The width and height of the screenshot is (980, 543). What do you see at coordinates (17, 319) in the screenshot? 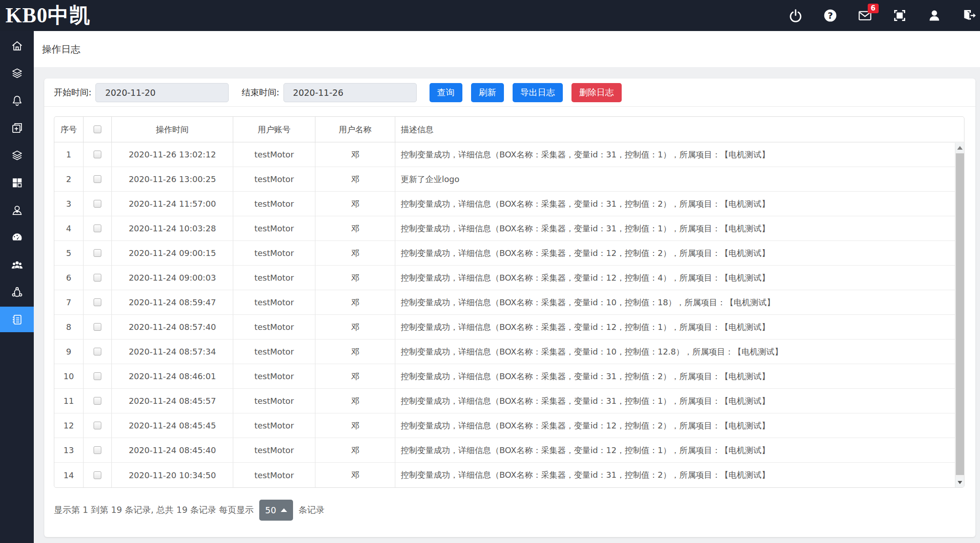
I see `sidebar-item-operation-log` at bounding box center [17, 319].